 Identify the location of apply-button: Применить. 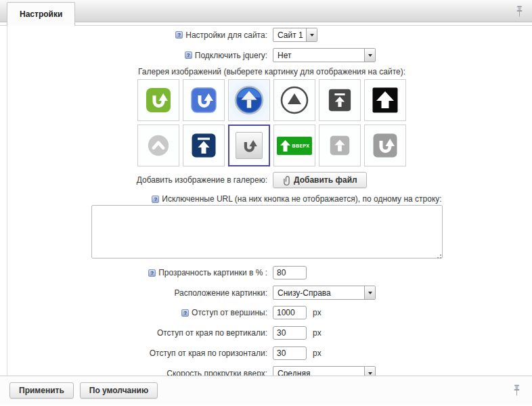
(42, 390).